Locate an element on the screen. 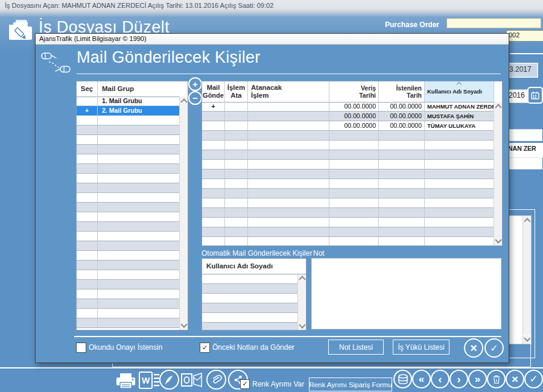  dialog-cancel-button: × is located at coordinates (474, 348).